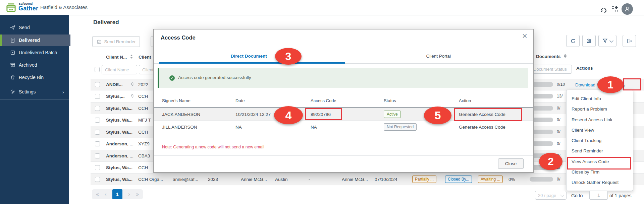  I want to click on modal-footer-divider, so click(343, 155).